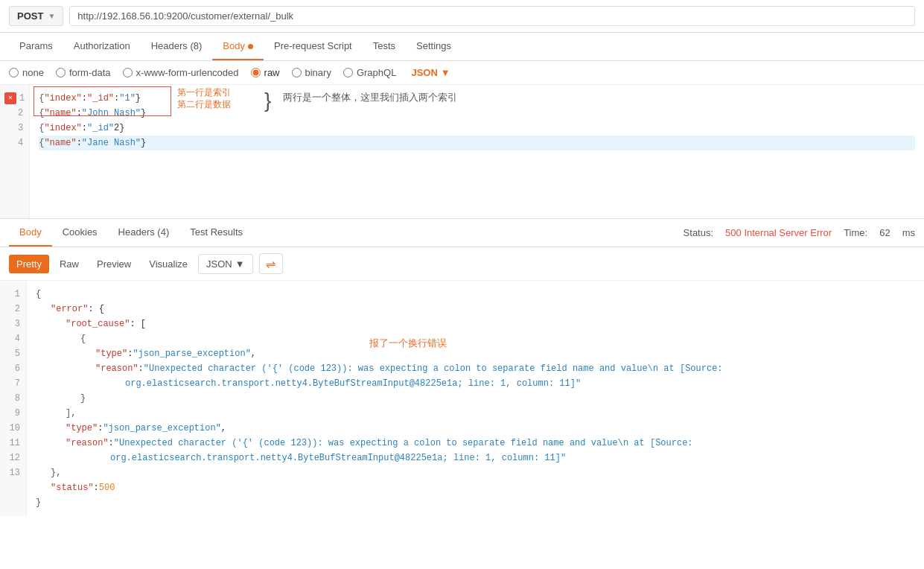 The image size is (924, 569). What do you see at coordinates (430, 73) in the screenshot?
I see `json-format-button: JSON ▼` at bounding box center [430, 73].